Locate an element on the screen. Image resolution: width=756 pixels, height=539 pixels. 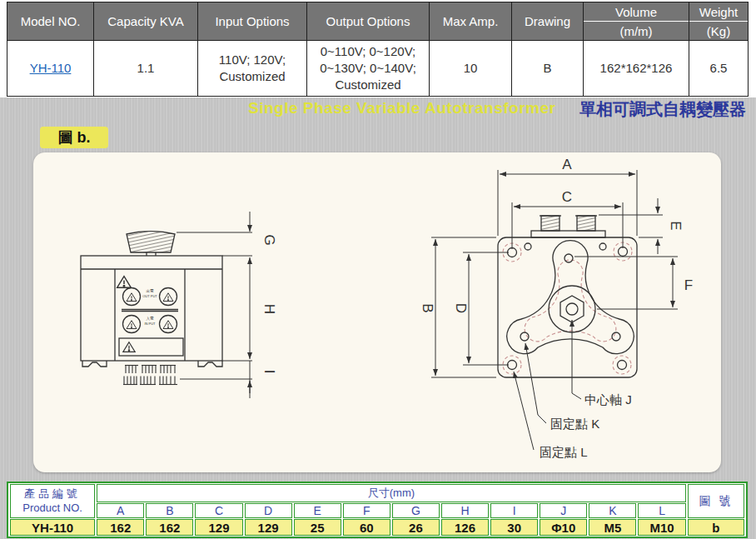
header-capacity-label: Capacity KVA is located at coordinates (145, 22).